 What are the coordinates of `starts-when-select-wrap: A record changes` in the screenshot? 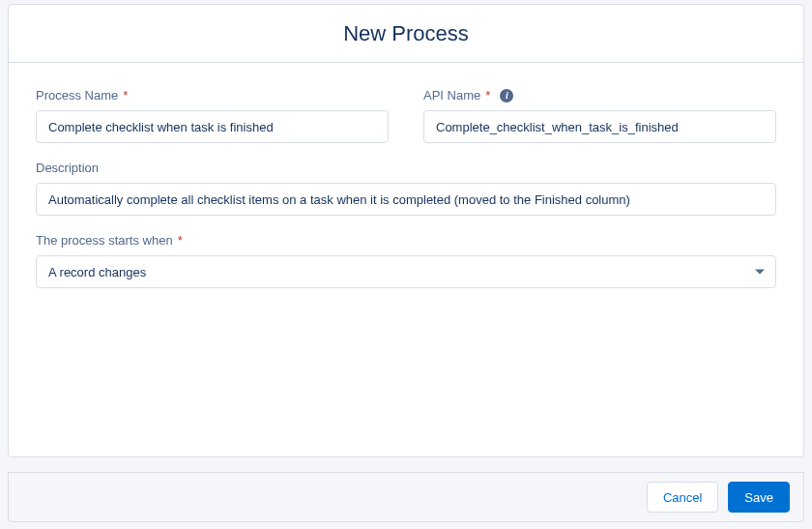 It's located at (406, 272).